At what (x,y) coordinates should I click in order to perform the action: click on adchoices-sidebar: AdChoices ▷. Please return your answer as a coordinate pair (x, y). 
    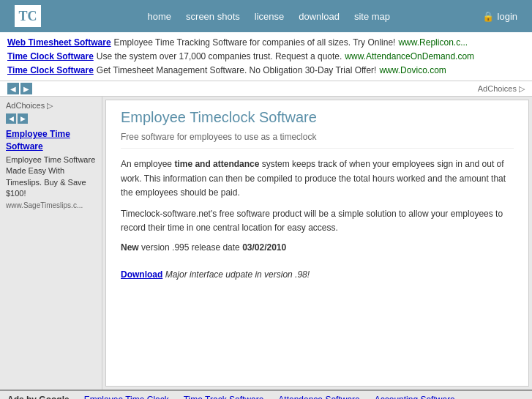
    Looking at the image, I should click on (51, 105).